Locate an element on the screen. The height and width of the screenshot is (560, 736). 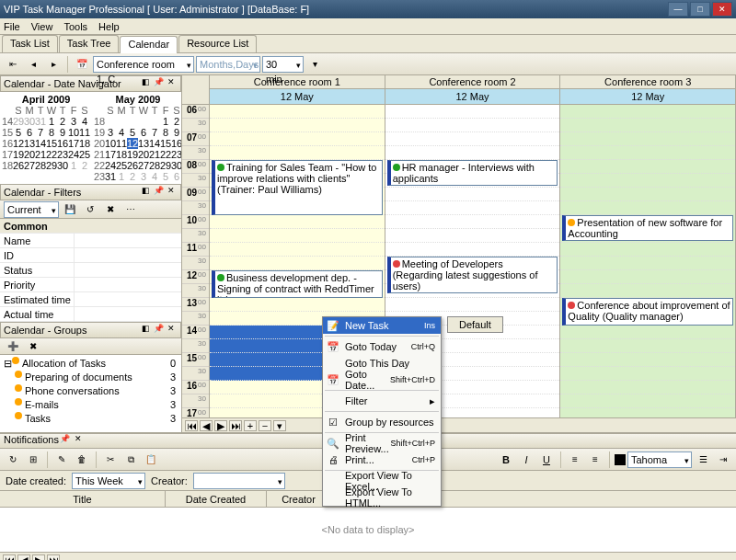
italic-icon: I is located at coordinates (526, 460).